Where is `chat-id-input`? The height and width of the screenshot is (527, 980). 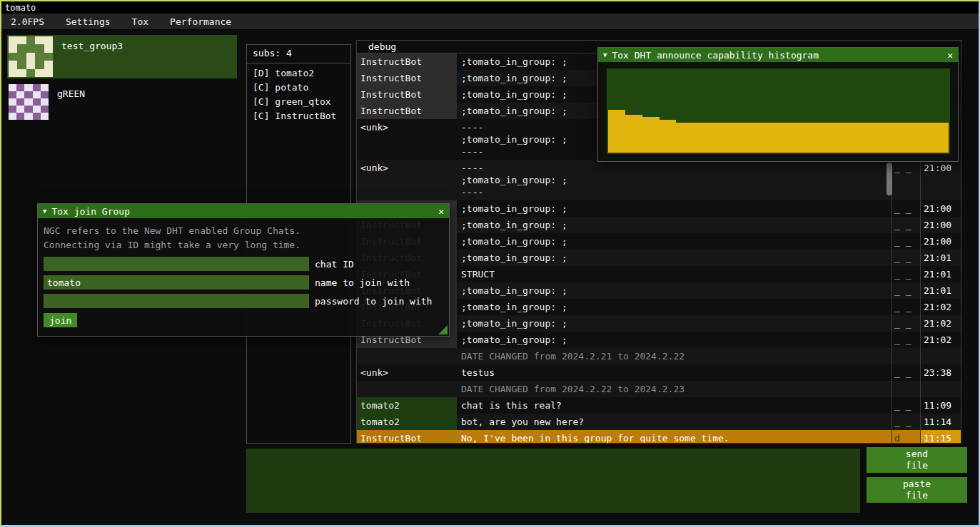
chat-id-input is located at coordinates (176, 264).